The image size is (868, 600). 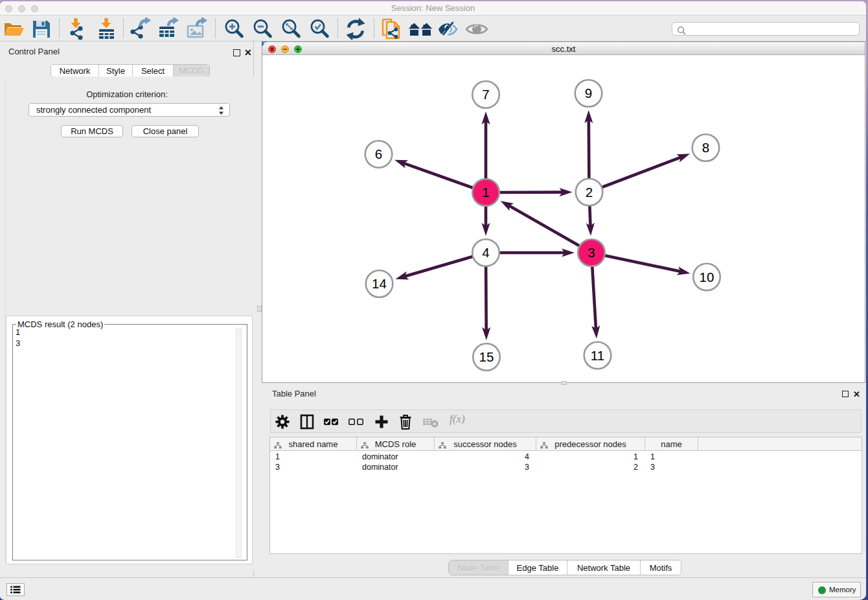 What do you see at coordinates (486, 253) in the screenshot?
I see `svg-text: 4` at bounding box center [486, 253].